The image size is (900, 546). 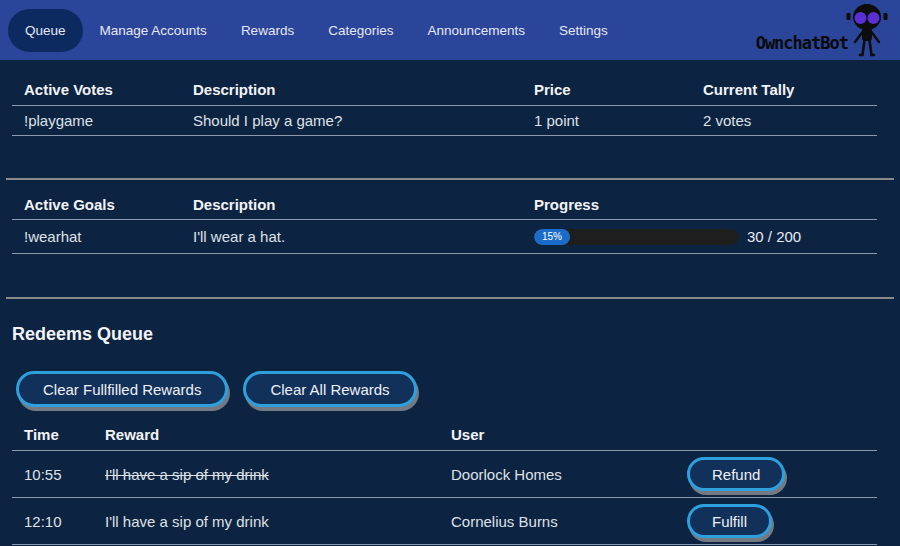 What do you see at coordinates (450, 30) in the screenshot?
I see `top-nav: Queue Manage Accounts Rewards Categories…` at bounding box center [450, 30].